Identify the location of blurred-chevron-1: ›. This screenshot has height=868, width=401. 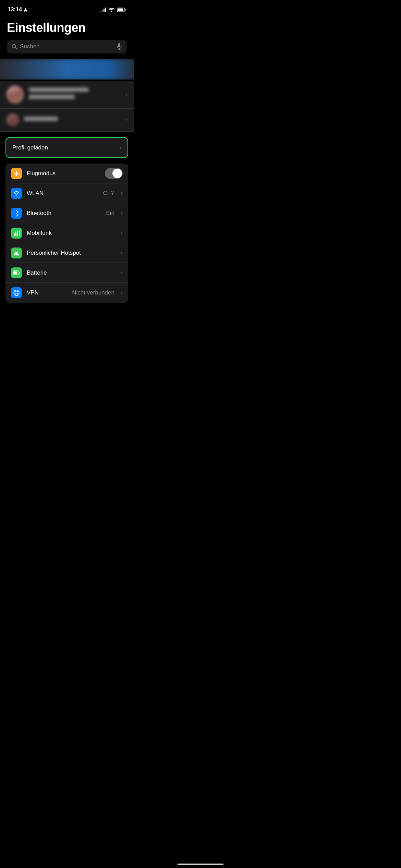
(127, 95).